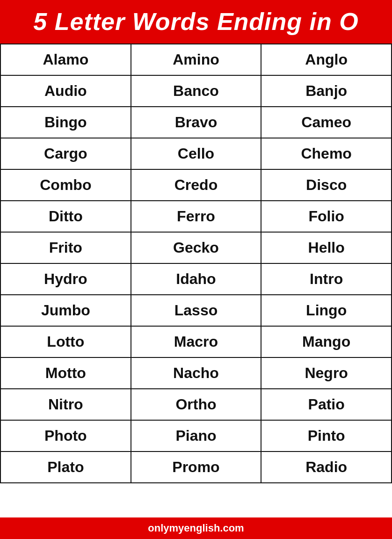 Image resolution: width=392 pixels, height=539 pixels. Describe the element at coordinates (65, 153) in the screenshot. I see `word-cell: Cargo` at that location.